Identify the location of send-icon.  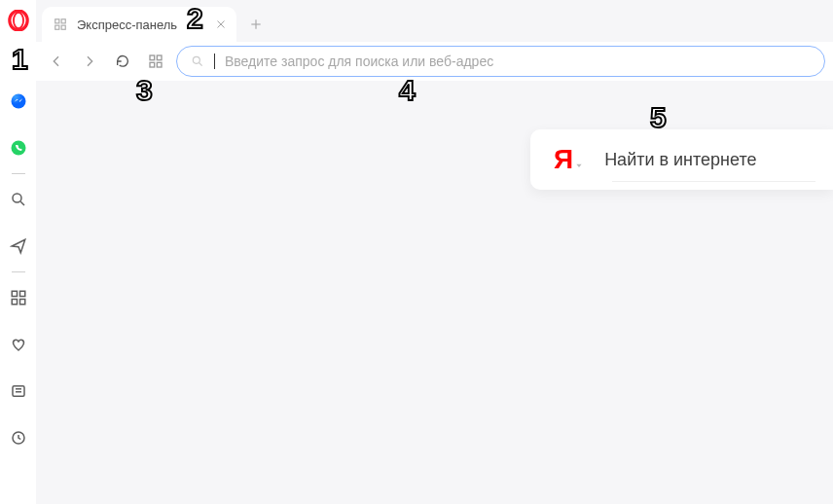
(18, 246).